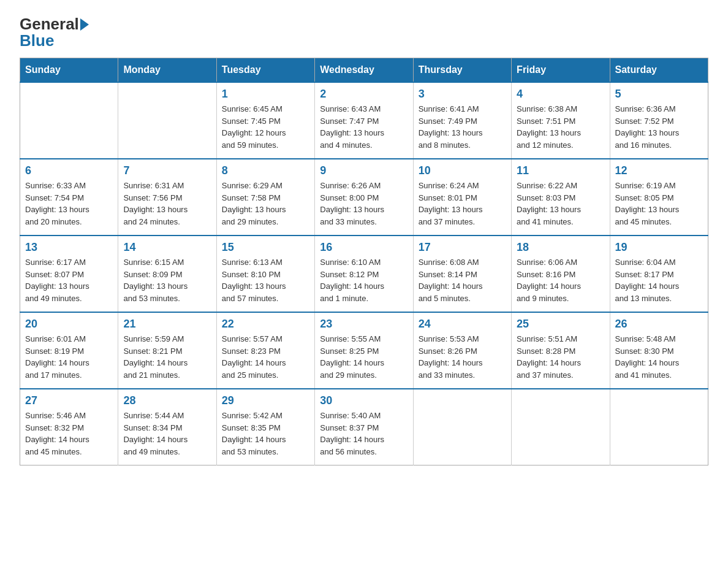  What do you see at coordinates (560, 127) in the screenshot?
I see `day-info: Sunrise: 6:38 AM Sunset: 7:51 PM Dayligh…` at bounding box center [560, 127].